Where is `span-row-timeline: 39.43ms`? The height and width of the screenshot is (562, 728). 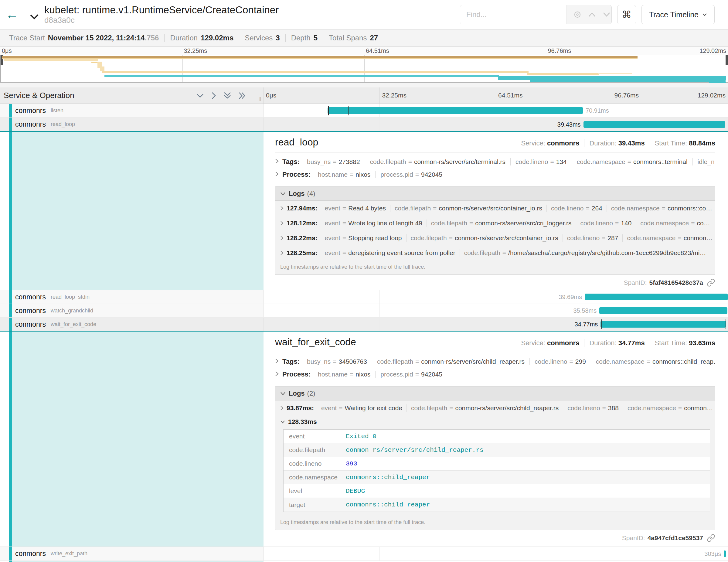 span-row-timeline: 39.43ms is located at coordinates (496, 124).